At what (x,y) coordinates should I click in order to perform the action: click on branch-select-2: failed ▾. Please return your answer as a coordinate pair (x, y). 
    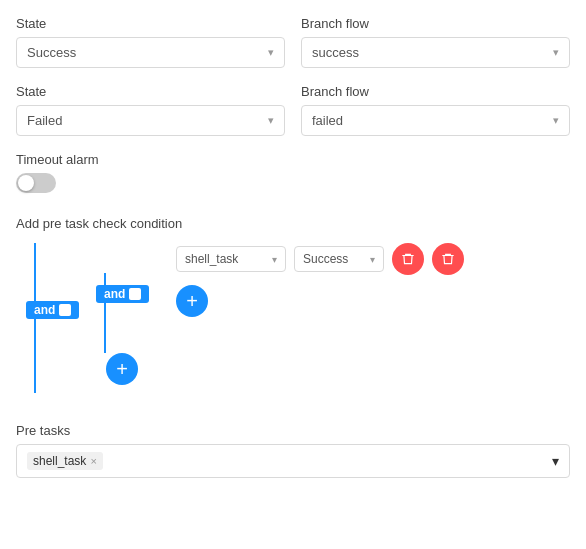
    Looking at the image, I should click on (436, 120).